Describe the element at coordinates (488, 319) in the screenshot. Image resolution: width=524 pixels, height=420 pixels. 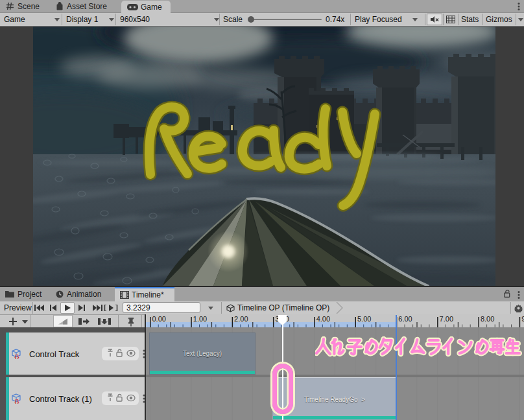
I see `svg-text: 8.00` at that location.